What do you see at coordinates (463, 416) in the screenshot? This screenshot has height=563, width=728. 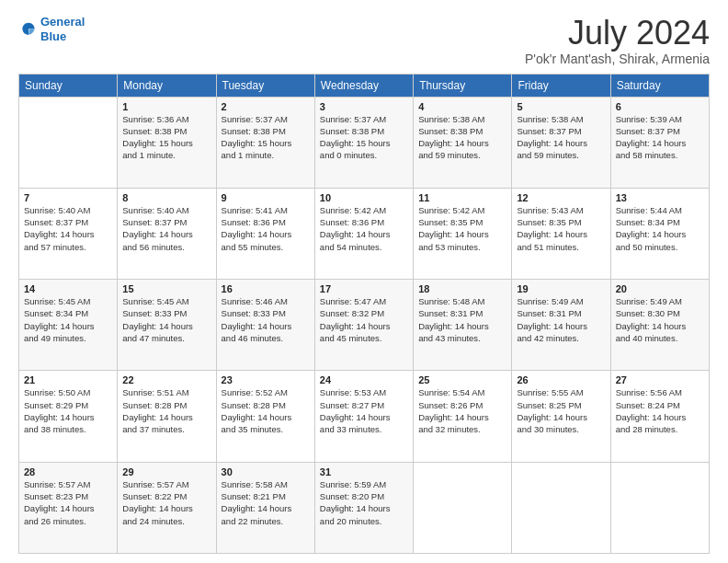 I see `calendar-cell: 25Sunrise: 5:54 AMSunset: 8:26 PMDayligh…` at bounding box center [463, 416].